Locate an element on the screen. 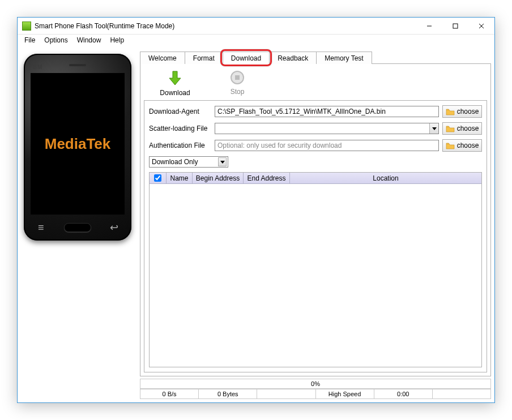 This screenshot has width=512, height=420. phone-screen-logo-text: MediaTek is located at coordinates (78, 144).